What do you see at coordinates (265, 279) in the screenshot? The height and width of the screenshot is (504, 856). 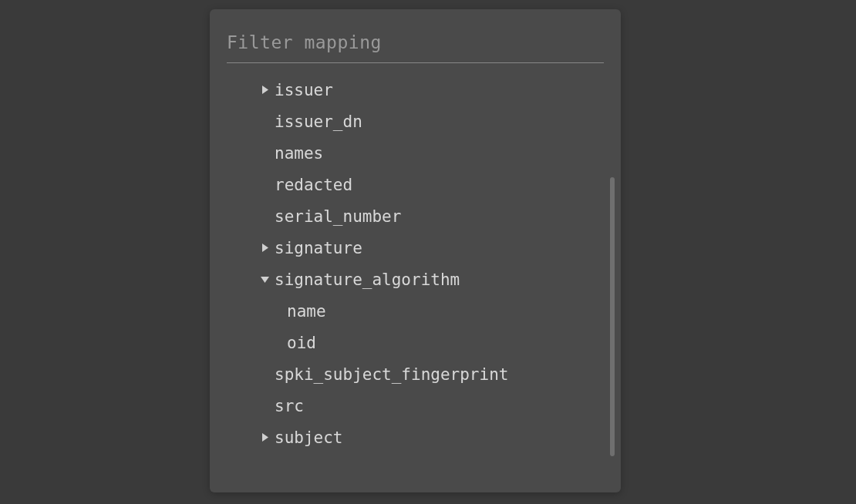 I see `caret-down-icon` at bounding box center [265, 279].